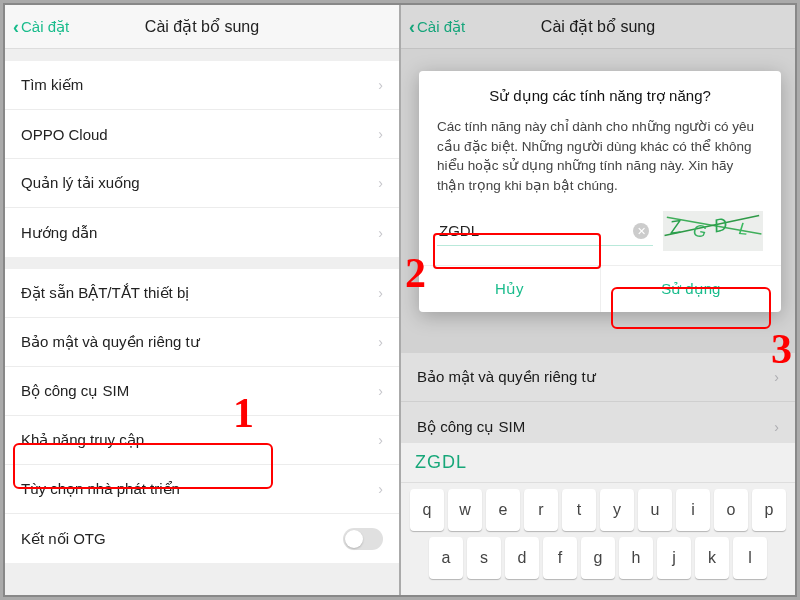 Image resolution: width=800 pixels, height=600 pixels. What do you see at coordinates (674, 558) in the screenshot?
I see `key-j: j` at bounding box center [674, 558].